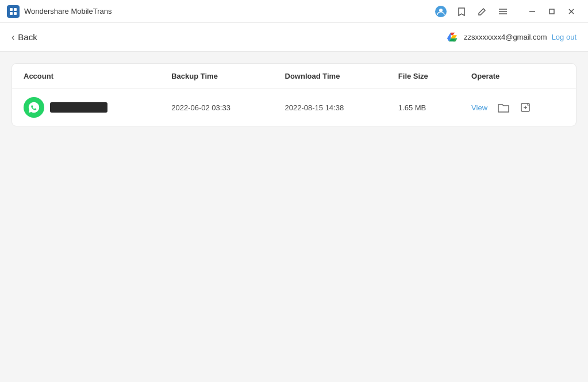 The height and width of the screenshot is (382, 588). I want to click on col-download-time: Download Time, so click(330, 76).